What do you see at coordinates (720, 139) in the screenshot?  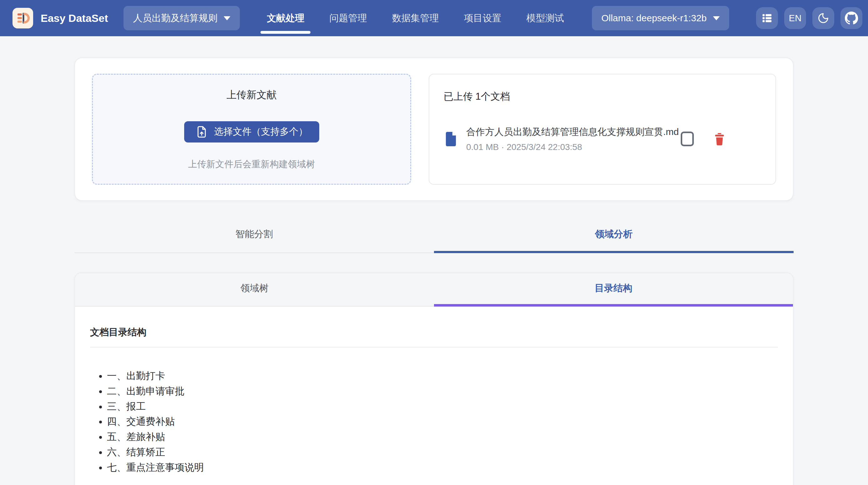 I see `delete-file-button` at bounding box center [720, 139].